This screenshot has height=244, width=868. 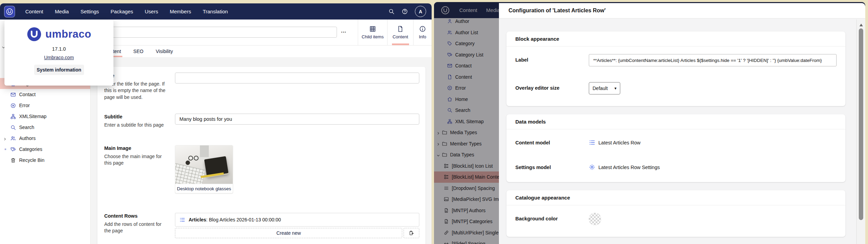 What do you see at coordinates (182, 220) in the screenshot?
I see `block-list-icon` at bounding box center [182, 220].